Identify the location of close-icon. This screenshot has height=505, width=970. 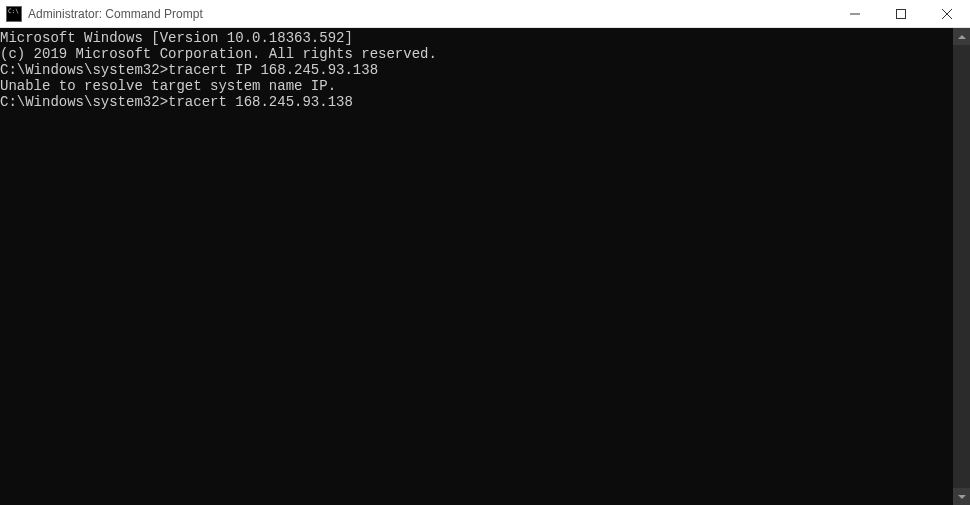
(947, 14).